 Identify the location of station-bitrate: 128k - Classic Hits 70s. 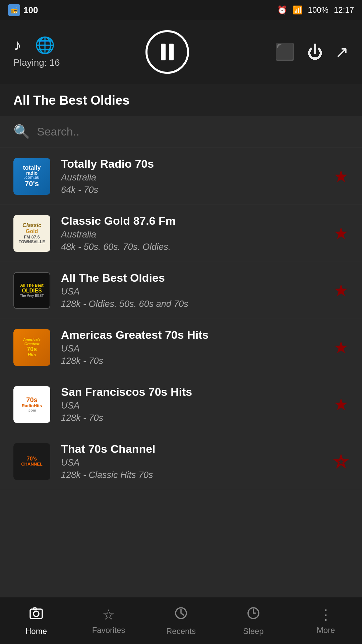
(194, 475).